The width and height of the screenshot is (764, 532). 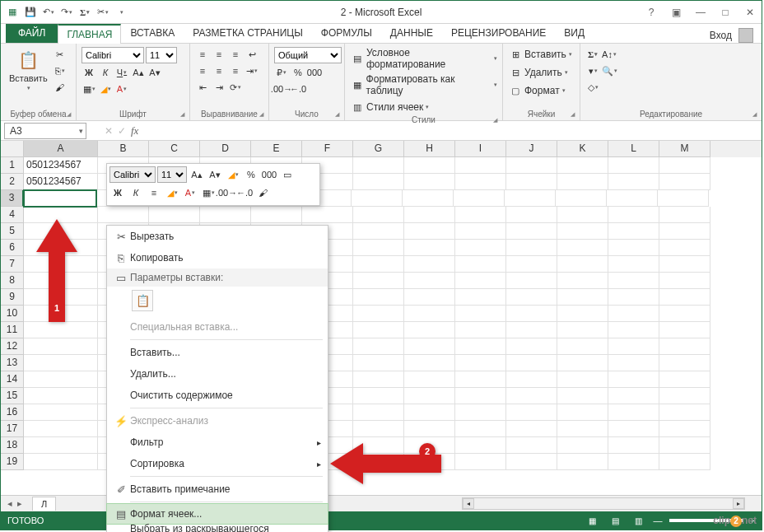 What do you see at coordinates (245, 193) in the screenshot?
I see `mini-dec-decimal-button: ←.0` at bounding box center [245, 193].